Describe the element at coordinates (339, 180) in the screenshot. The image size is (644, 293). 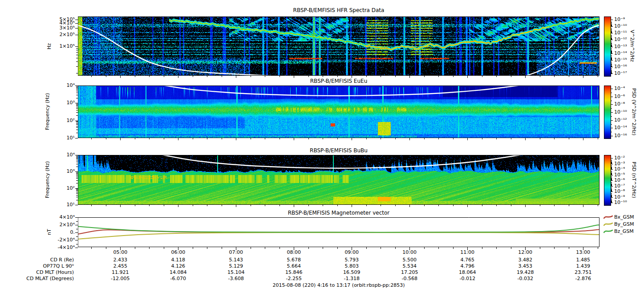
I see `bubu-spectrogram-plot` at that location.